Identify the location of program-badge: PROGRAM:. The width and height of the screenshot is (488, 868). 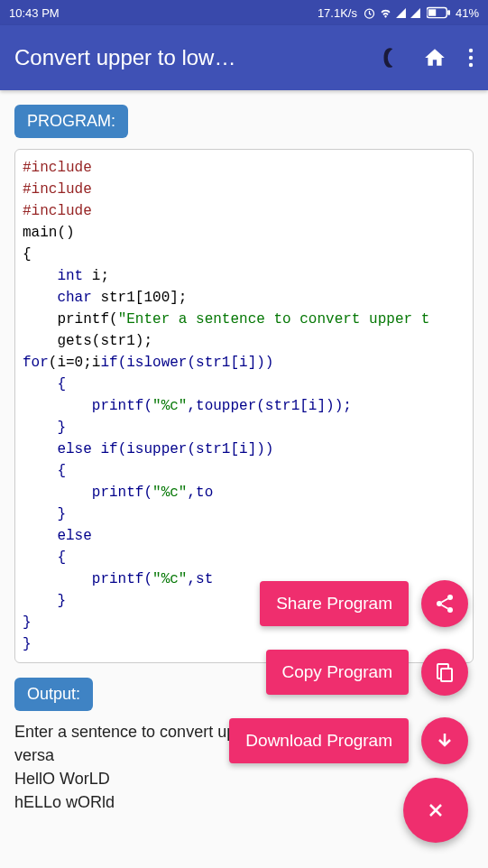
(71, 121).